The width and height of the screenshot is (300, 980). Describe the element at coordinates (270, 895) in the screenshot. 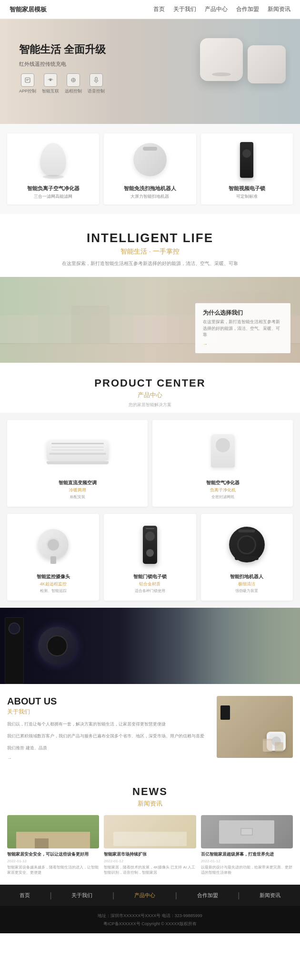

I see `footer-nav-news: 新闻资讯` at that location.